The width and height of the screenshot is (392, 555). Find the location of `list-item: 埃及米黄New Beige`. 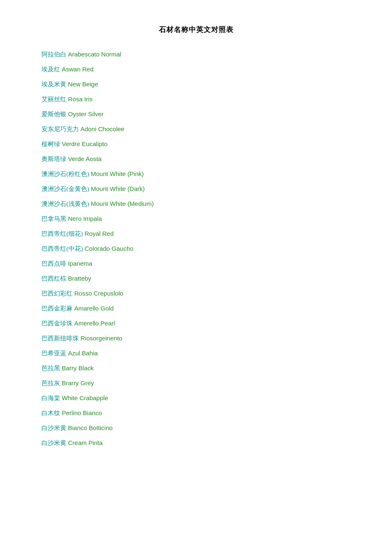

list-item: 埃及米黄New Beige is located at coordinates (196, 84).